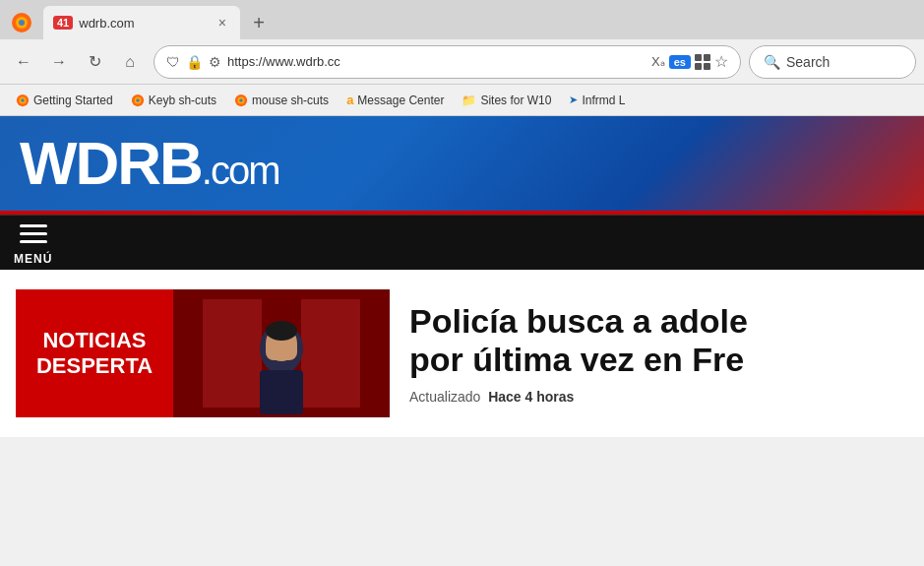 Image resolution: width=924 pixels, height=566 pixels. Describe the element at coordinates (24, 62) in the screenshot. I see `back-button: ←` at that location.